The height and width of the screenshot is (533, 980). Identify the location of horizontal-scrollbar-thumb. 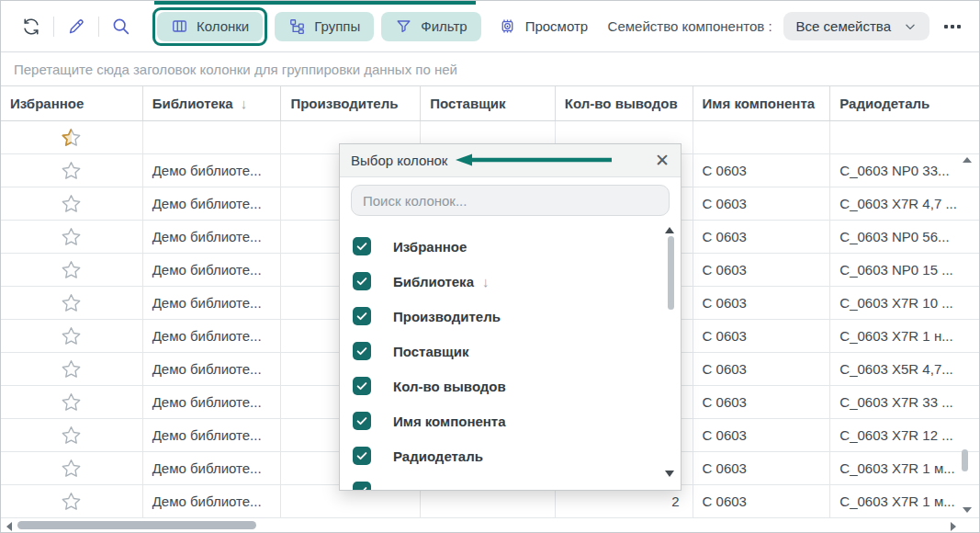
(137, 526).